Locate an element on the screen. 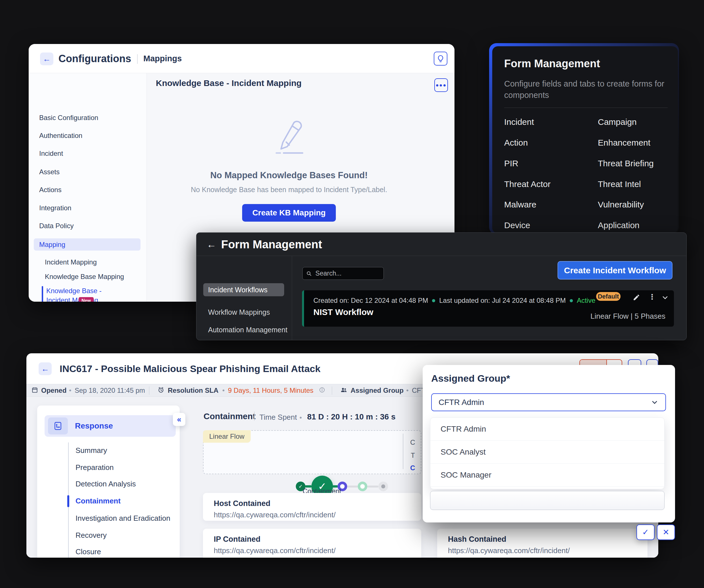  panel-title: Form Management is located at coordinates (272, 245).